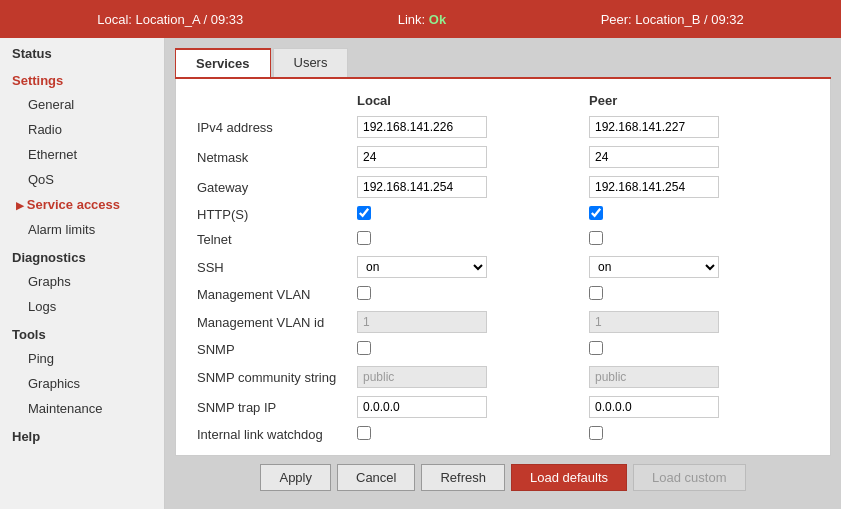 The height and width of the screenshot is (509, 841). Describe the element at coordinates (82, 332) in the screenshot. I see `sidebar-section-tools: Tools` at that location.